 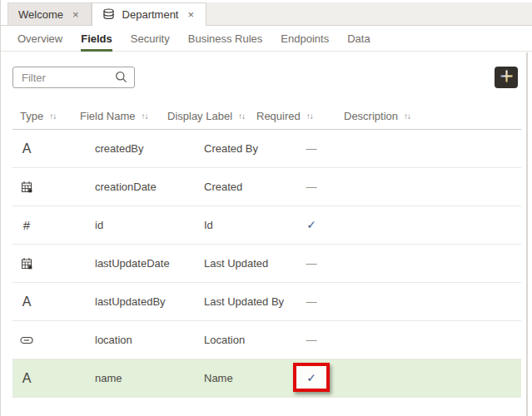 I want to click on column-header-description: Description ↑↓, so click(x=377, y=116).